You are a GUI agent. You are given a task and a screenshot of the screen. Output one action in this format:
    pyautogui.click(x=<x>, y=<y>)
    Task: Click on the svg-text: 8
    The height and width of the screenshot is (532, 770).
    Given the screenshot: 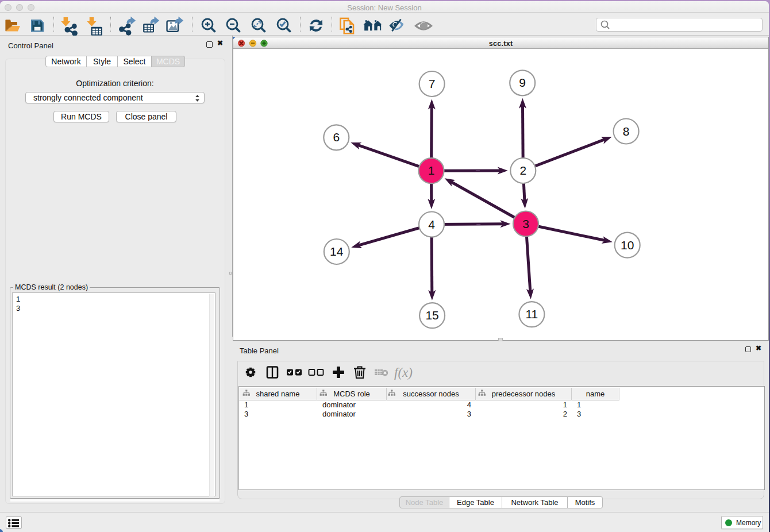 What is the action you would take?
    pyautogui.click(x=626, y=131)
    